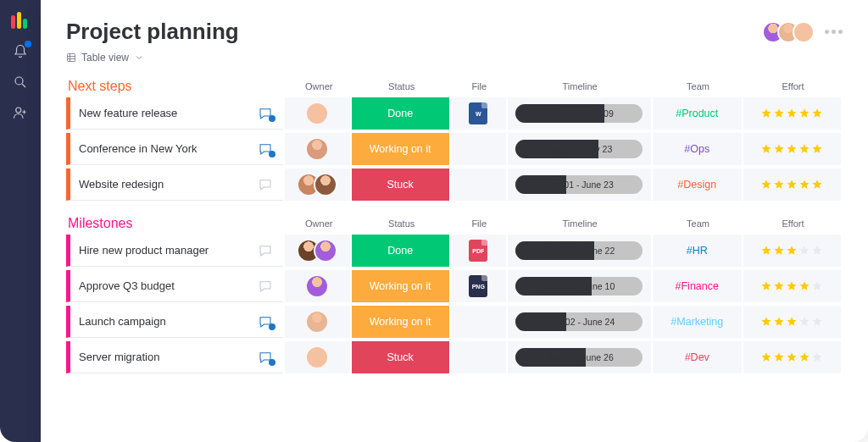 The width and height of the screenshot is (868, 442). Describe the element at coordinates (478, 113) in the screenshot. I see `file-cell: W` at that location.